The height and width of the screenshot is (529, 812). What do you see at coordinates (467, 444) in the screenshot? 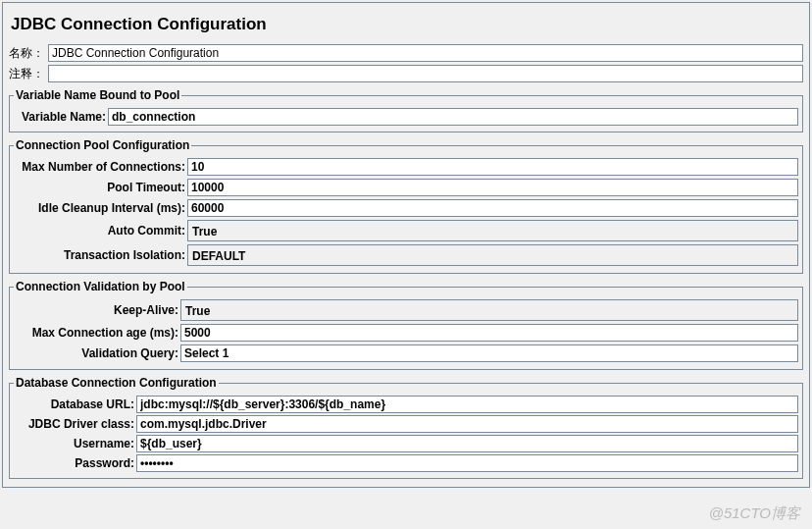
I see `username-input` at bounding box center [467, 444].